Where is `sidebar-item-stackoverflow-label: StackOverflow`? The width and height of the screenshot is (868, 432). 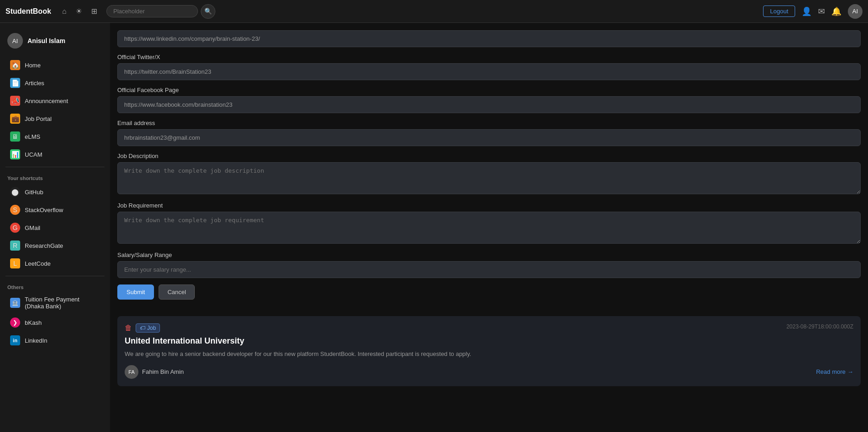 sidebar-item-stackoverflow-label: StackOverflow is located at coordinates (44, 210).